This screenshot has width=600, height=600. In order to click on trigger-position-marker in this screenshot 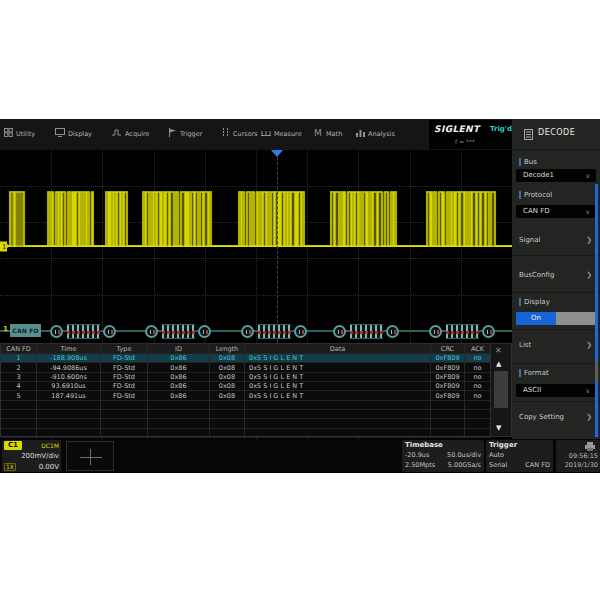, I will do `click(277, 154)`.